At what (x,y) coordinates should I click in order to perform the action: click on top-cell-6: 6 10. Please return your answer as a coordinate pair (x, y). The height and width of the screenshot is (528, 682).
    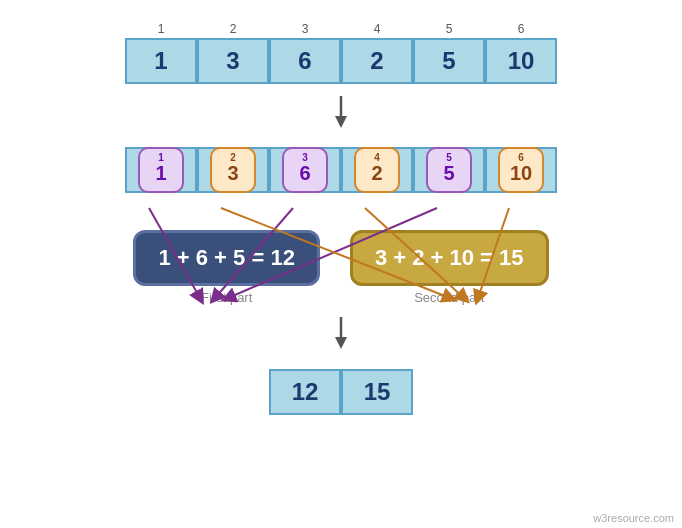
    Looking at the image, I should click on (521, 61).